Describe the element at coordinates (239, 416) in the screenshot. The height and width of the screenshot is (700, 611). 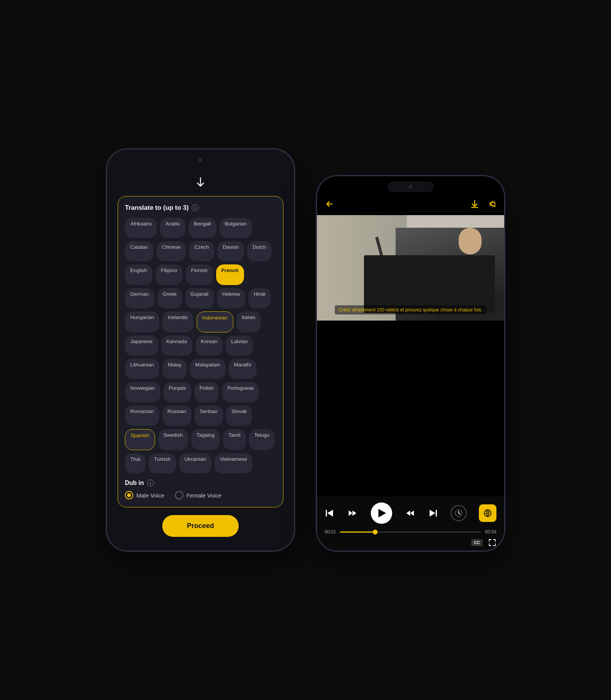
I see `lang-chip-slovak: Slovak` at that location.